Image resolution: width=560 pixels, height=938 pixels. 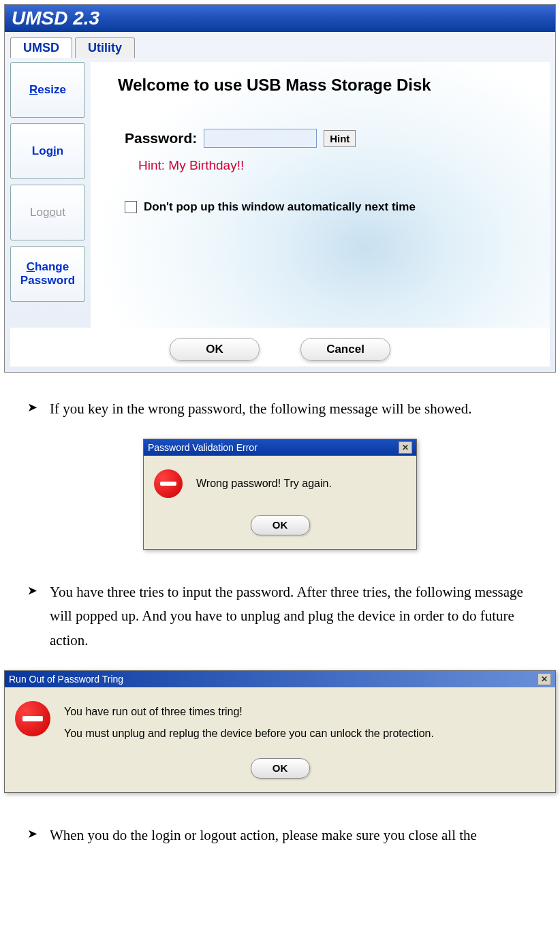 I want to click on window-title: UMSD 2.3, so click(x=56, y=18).